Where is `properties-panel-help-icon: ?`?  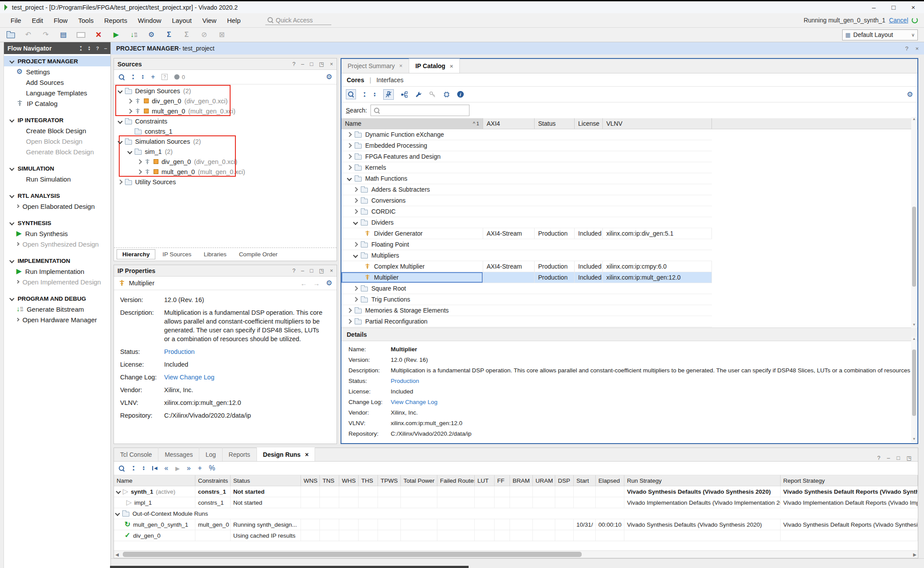 properties-panel-help-icon: ? is located at coordinates (294, 271).